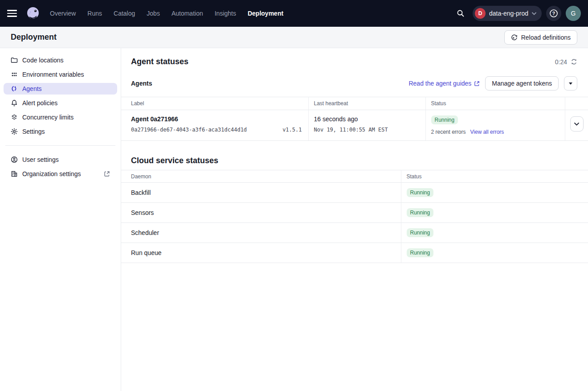 This screenshot has width=588, height=391. What do you see at coordinates (522, 83) in the screenshot?
I see `manage-agent-tokens-label: Manage agent tokens` at bounding box center [522, 83].